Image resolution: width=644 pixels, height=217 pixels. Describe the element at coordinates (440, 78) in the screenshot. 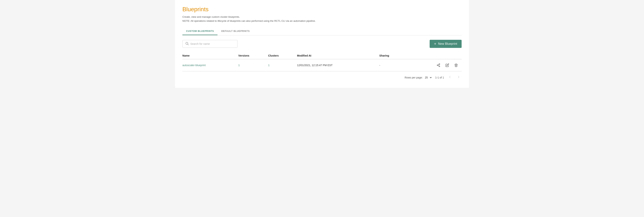

I see `page-info: 1-1 of 1` at that location.